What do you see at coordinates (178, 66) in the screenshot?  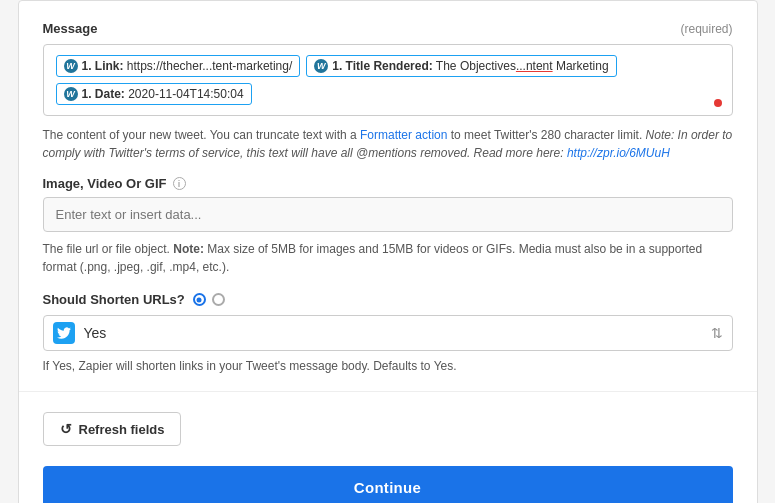 I see `chip-link: W 1. Link: https://thecher...tent-market…` at bounding box center [178, 66].